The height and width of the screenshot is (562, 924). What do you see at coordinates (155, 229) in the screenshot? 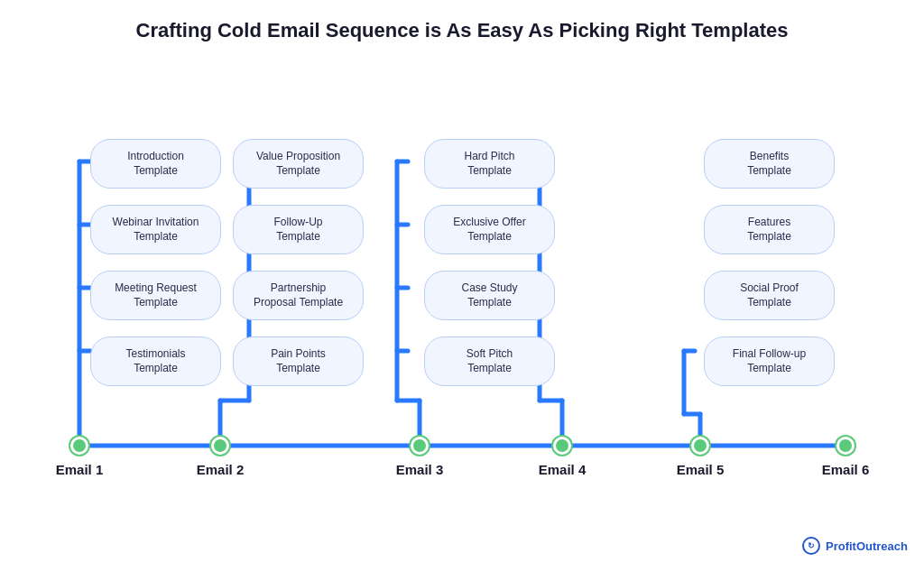
I see `template-box-1: Webinar Invitation Template` at bounding box center [155, 229].